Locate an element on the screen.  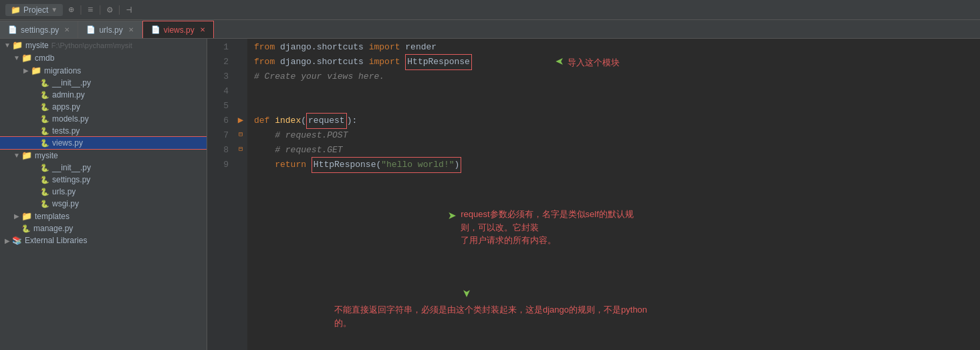
tabs-bar: 📄 settings.py ✕ 📄 urls.py ✕ 📄 views.py ✕ is located at coordinates (490, 29).